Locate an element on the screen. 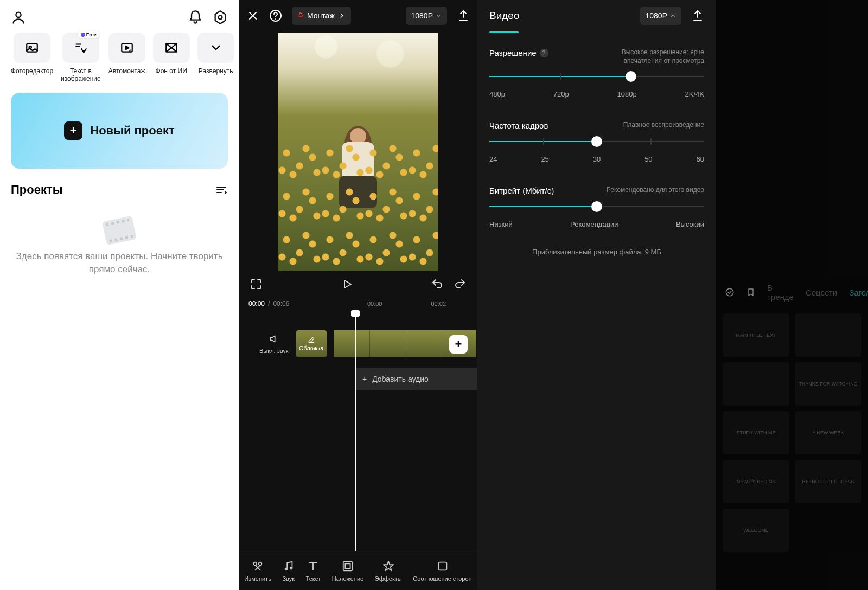 The width and height of the screenshot is (868, 590). nav-ratio: Соотношение сторон is located at coordinates (442, 571).